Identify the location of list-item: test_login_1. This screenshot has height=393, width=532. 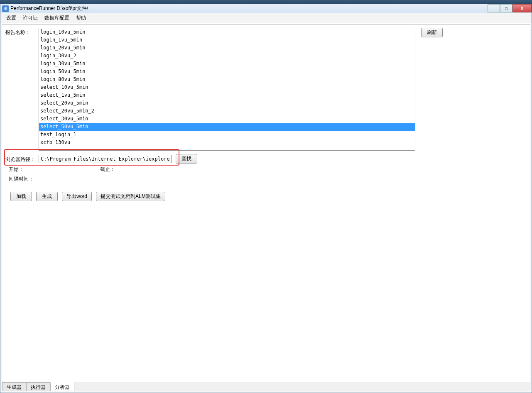
(227, 134).